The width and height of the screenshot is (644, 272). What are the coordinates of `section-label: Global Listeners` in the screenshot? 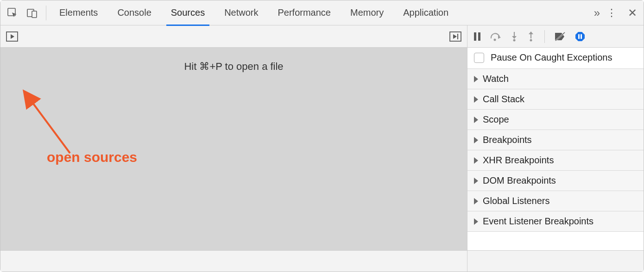 It's located at (516, 201).